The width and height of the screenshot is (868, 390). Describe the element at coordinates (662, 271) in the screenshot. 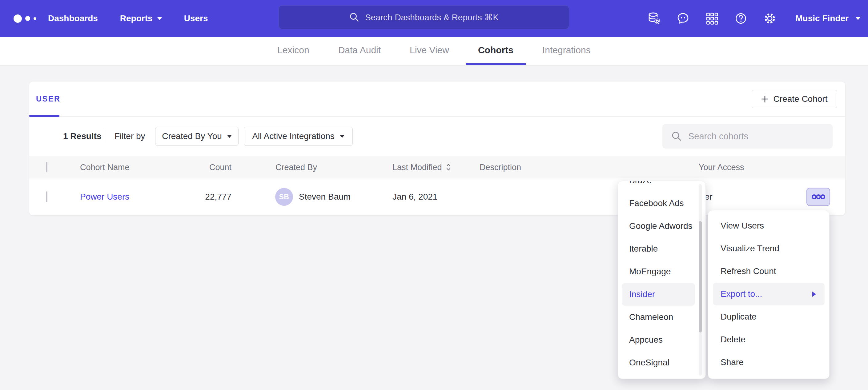

I see `menu-item-moengage: MoEngage` at that location.